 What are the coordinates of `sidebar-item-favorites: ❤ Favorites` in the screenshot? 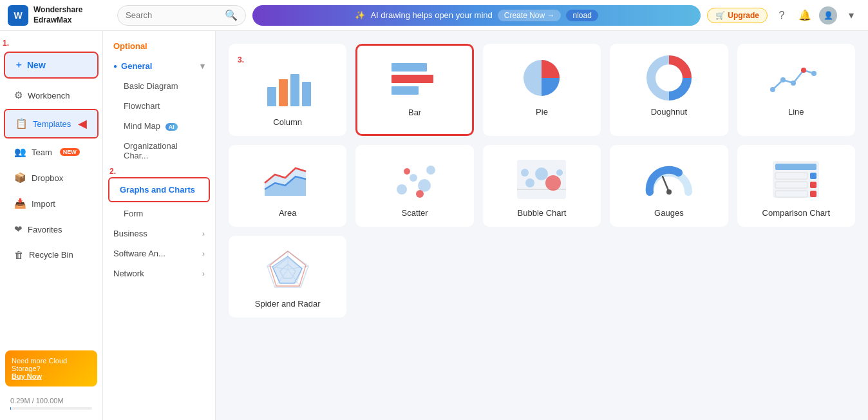 It's located at (52, 229).